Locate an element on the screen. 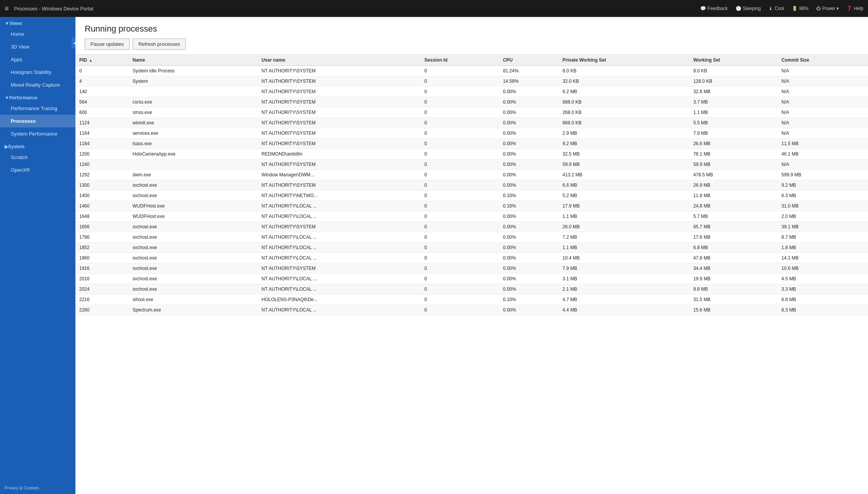  table-cell: 1200 is located at coordinates (102, 154).